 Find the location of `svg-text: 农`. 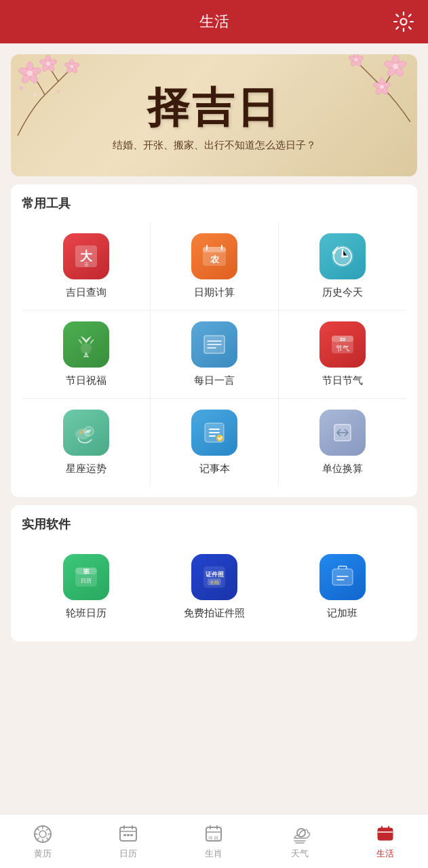

svg-text: 农 is located at coordinates (214, 259).